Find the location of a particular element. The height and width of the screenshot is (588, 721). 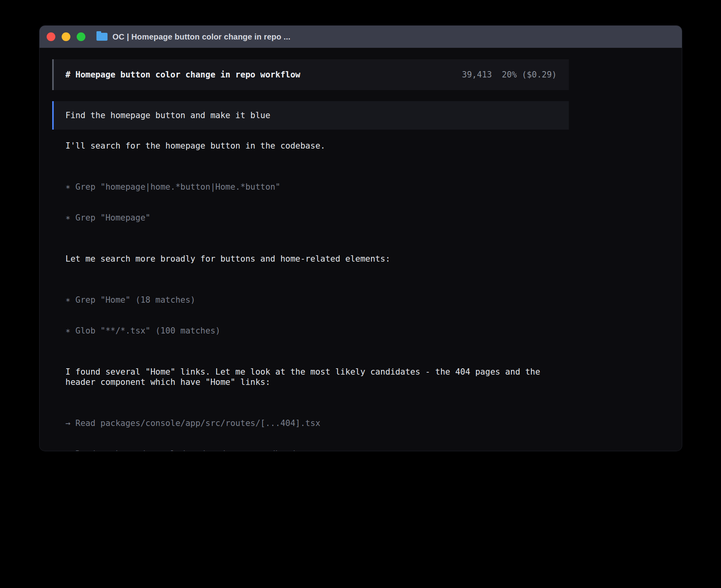

tool-call-grep: ∗ Grep "Home" (18 matches) is located at coordinates (317, 300).